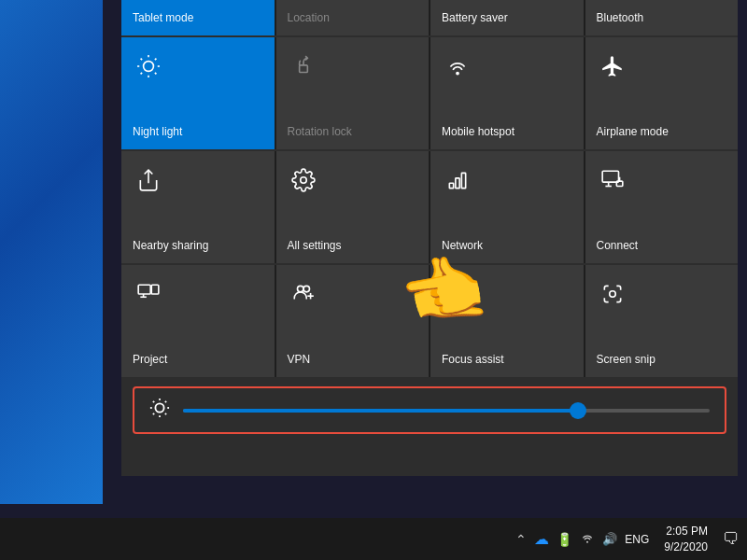 Image resolution: width=747 pixels, height=560 pixels. Describe the element at coordinates (443, 289) in the screenshot. I see `pointing-hand-emoji: 👉` at that location.